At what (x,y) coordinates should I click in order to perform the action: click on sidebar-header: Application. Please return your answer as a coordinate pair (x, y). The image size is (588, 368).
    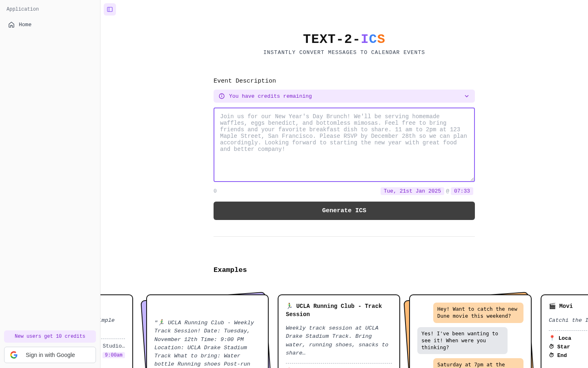
    Looking at the image, I should click on (50, 9).